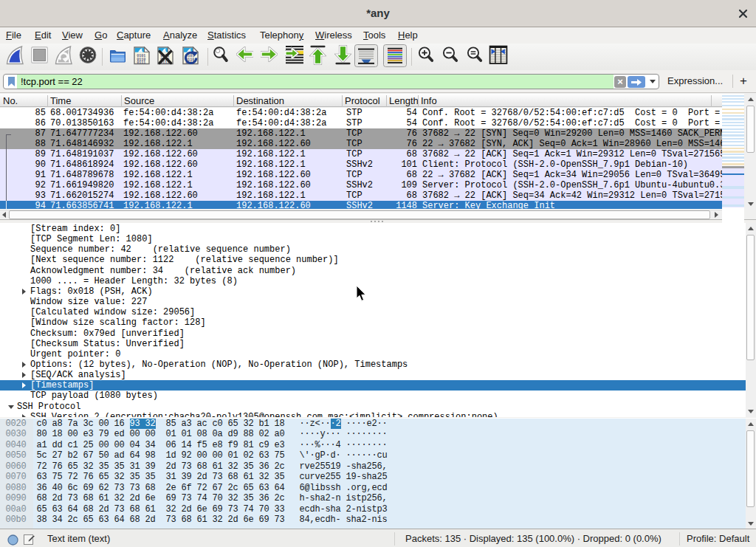 The image size is (756, 547). What do you see at coordinates (141, 63) in the screenshot?
I see `svg-text: 0111` at bounding box center [141, 63].